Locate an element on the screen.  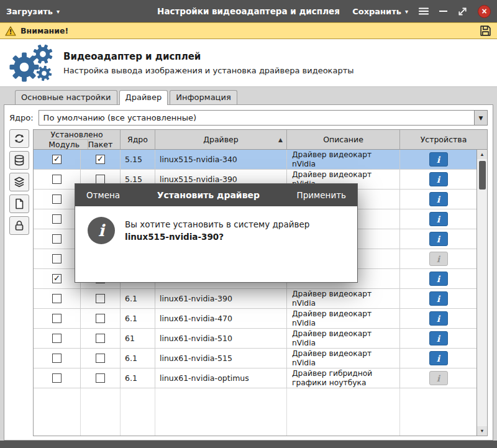
kernel-cell: 6.1 is located at coordinates (138, 358).